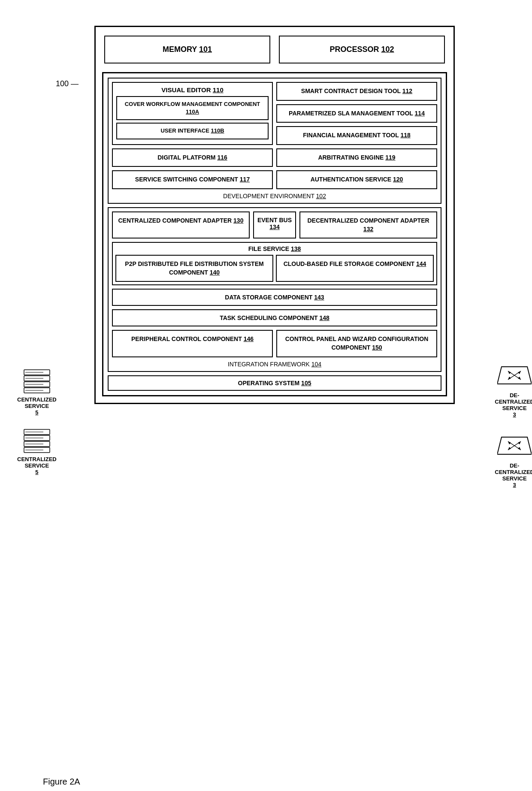 The width and height of the screenshot is (532, 791). I want to click on dev-env-mid-grid: DIGITAL PLATFORM 116 ARBITRATING ENGINE …, so click(275, 158).